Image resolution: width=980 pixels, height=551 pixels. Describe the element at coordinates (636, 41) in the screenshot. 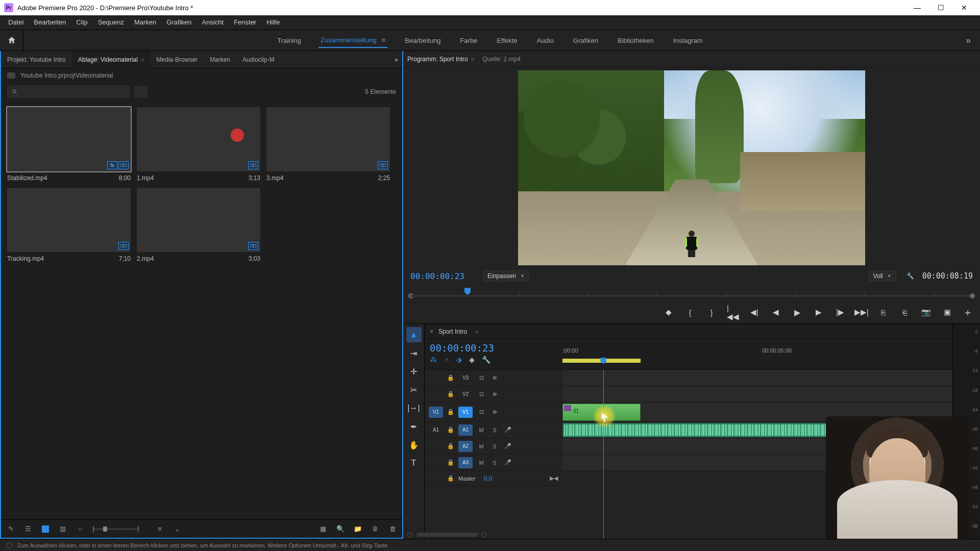

I see `workspace-bibliotheken: Bibliotheken` at that location.